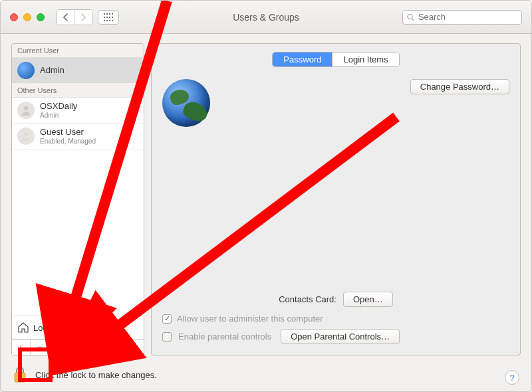 This screenshot has width=532, height=392. I want to click on remove-user-button: −, so click(40, 347).